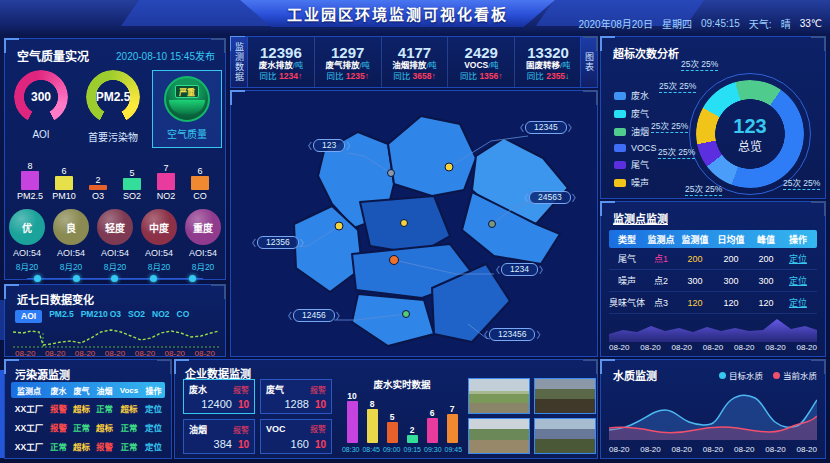  What do you see at coordinates (588, 62) in the screenshot?
I see `tab-chart: 图表` at bounding box center [588, 62].